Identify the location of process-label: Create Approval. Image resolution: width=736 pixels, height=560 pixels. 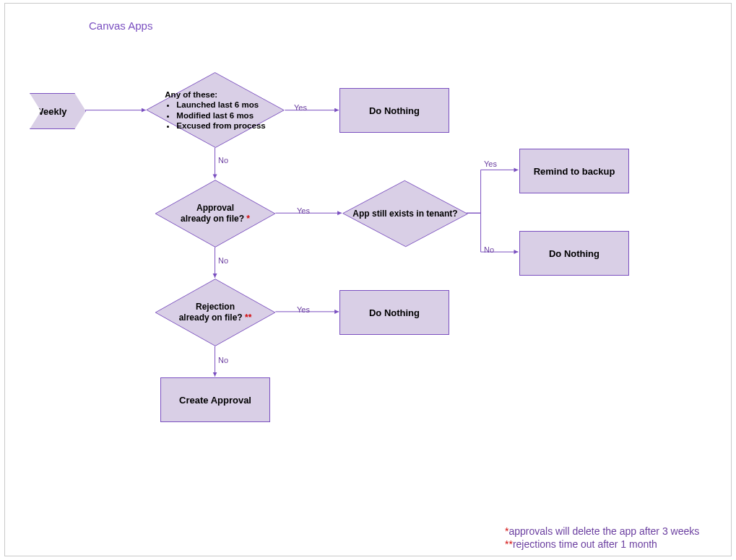
(215, 400).